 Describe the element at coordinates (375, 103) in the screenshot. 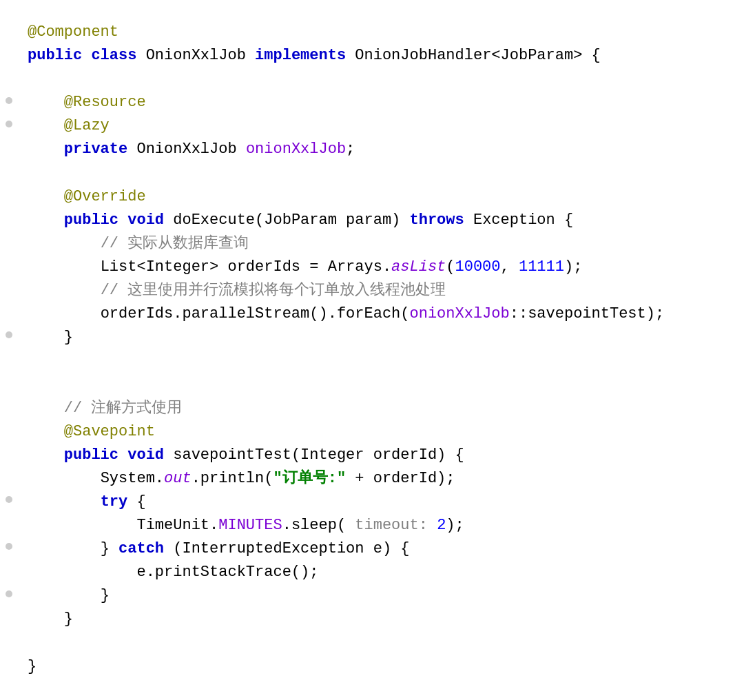

I see `line-content: @Resource` at that location.